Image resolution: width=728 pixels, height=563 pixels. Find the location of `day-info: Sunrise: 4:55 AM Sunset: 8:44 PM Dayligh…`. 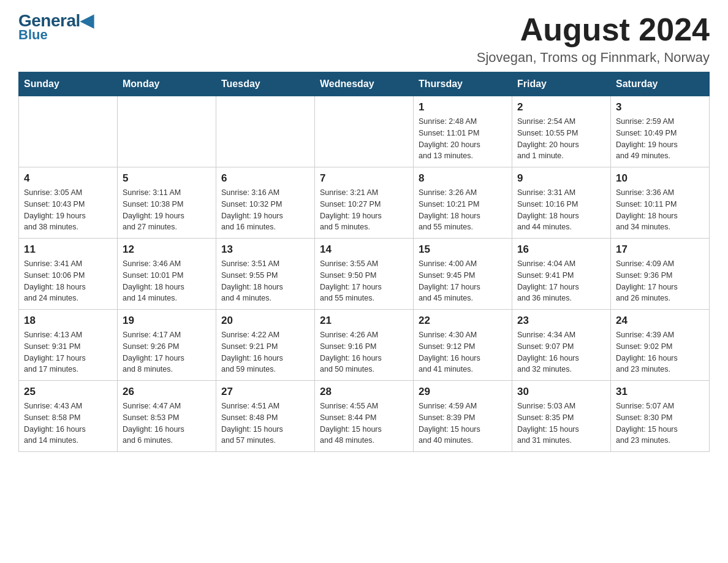

day-info: Sunrise: 4:55 AM Sunset: 8:44 PM Dayligh… is located at coordinates (364, 423).